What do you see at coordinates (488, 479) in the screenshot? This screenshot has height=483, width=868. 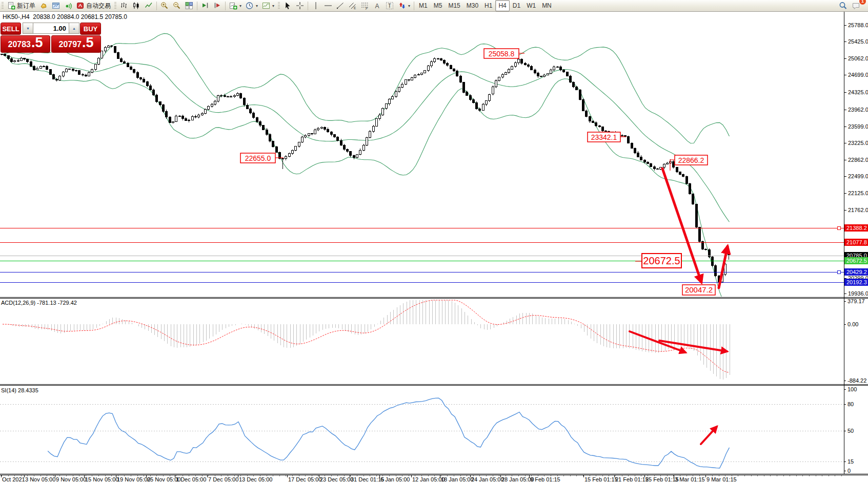 I see `time-tick-label: 24 Jan 05:00` at bounding box center [488, 479].